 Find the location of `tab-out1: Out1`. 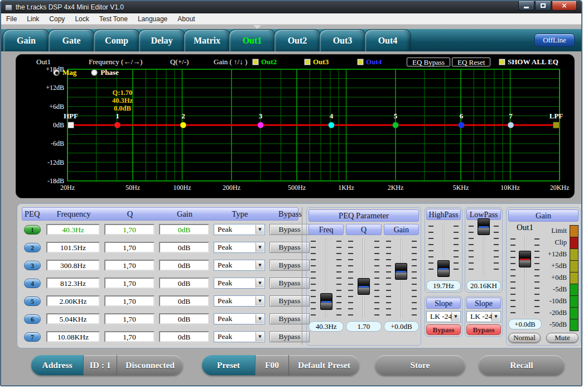

tab-out1: Out1 is located at coordinates (252, 40).